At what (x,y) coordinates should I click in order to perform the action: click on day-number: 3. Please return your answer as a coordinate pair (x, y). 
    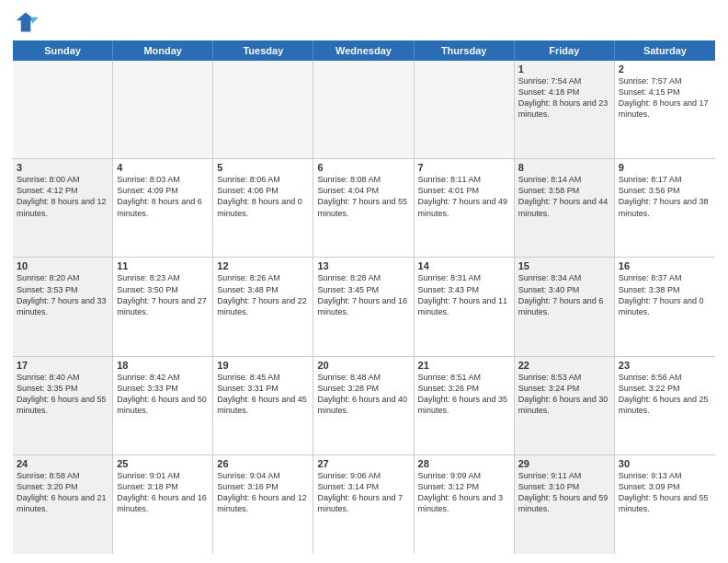
    Looking at the image, I should click on (63, 167).